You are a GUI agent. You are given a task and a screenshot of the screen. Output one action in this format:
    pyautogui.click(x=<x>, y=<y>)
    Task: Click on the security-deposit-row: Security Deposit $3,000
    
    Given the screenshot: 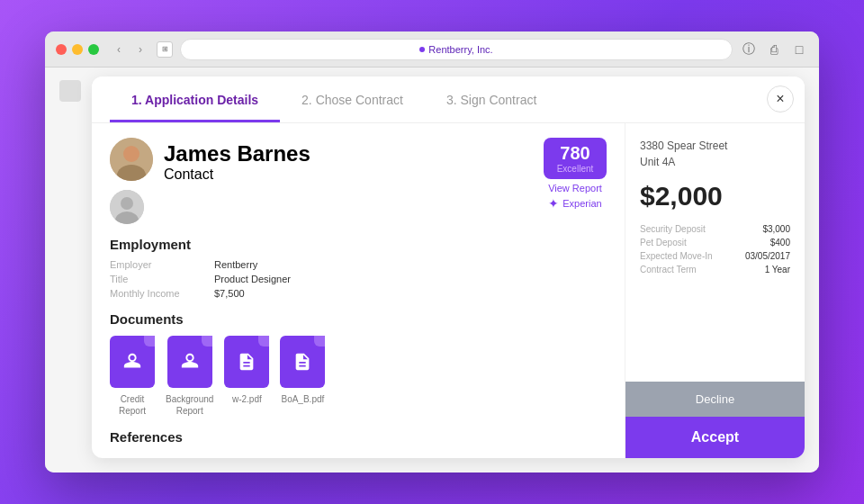 What is the action you would take?
    pyautogui.click(x=715, y=229)
    